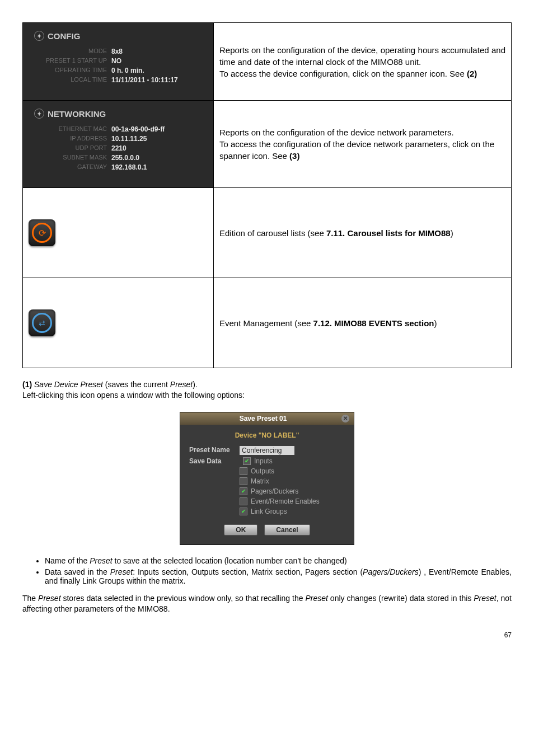  I want to click on checkbox-label: Outputs, so click(263, 471).